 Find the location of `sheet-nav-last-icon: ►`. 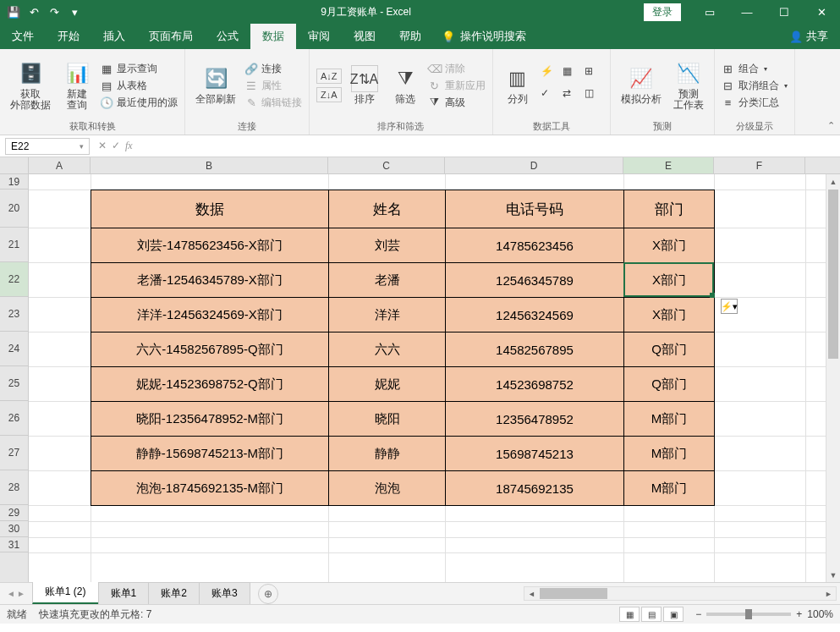

sheet-nav-last-icon: ► is located at coordinates (21, 594).